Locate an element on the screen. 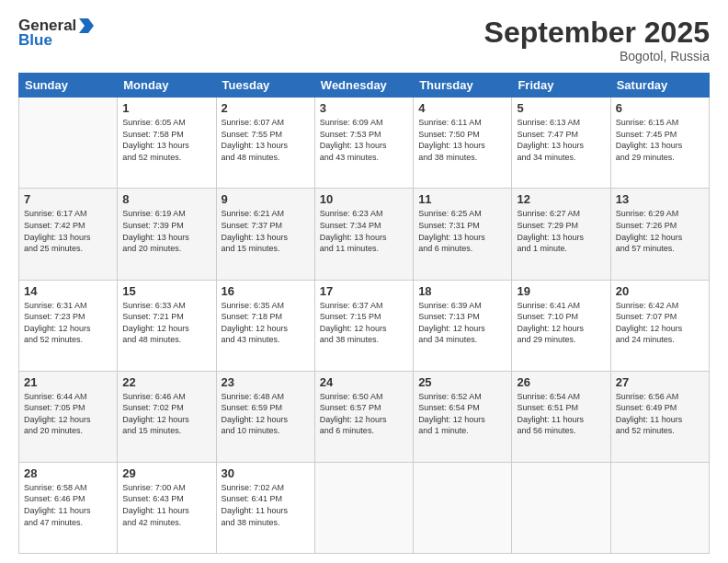 The image size is (728, 563). day-cell: 15Sunrise: 6:33 AM Sunset: 7:21 PM Dayli… is located at coordinates (167, 326).